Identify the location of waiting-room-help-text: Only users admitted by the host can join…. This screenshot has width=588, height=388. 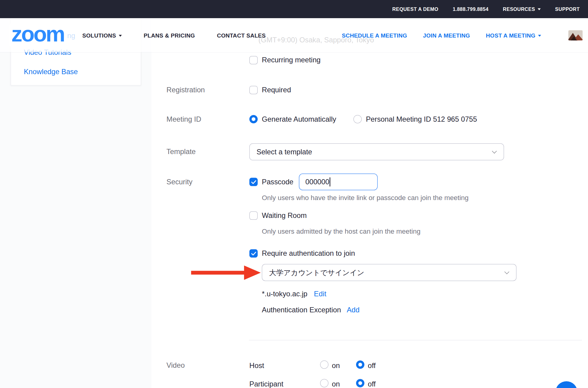
(341, 232).